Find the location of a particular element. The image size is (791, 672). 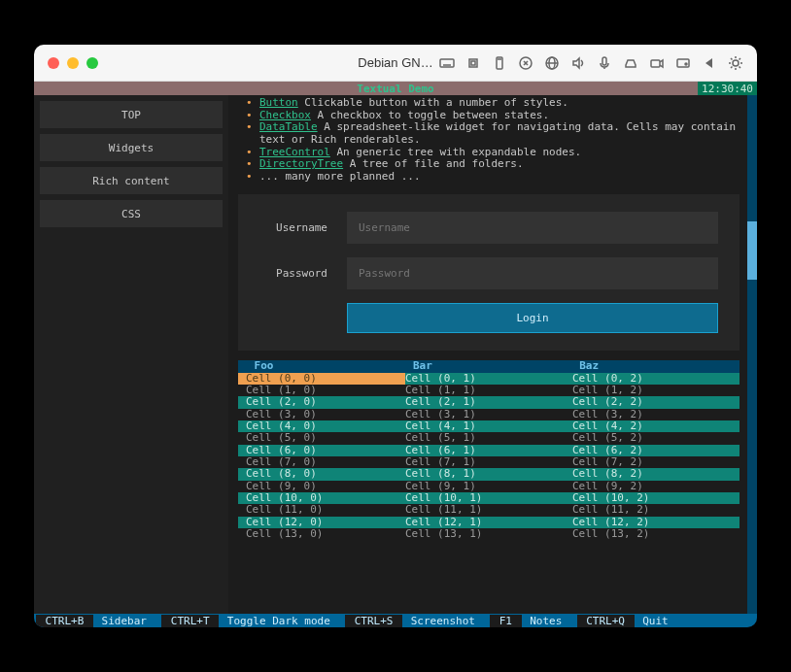

table-cell: Cell (8, 2) is located at coordinates (656, 474).